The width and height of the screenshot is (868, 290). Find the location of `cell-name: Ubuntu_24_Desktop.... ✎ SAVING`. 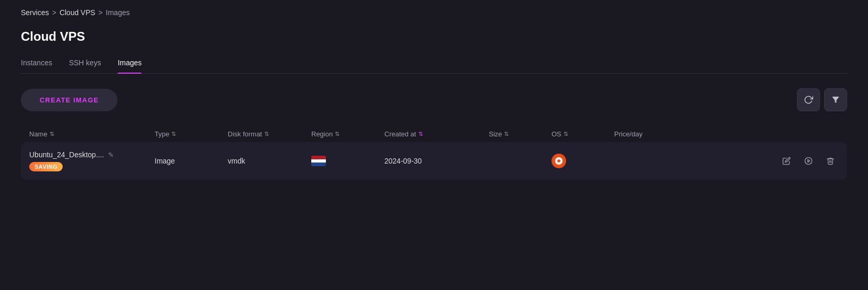

cell-name: Ubuntu_24_Desktop.... ✎ SAVING is located at coordinates (92, 161).